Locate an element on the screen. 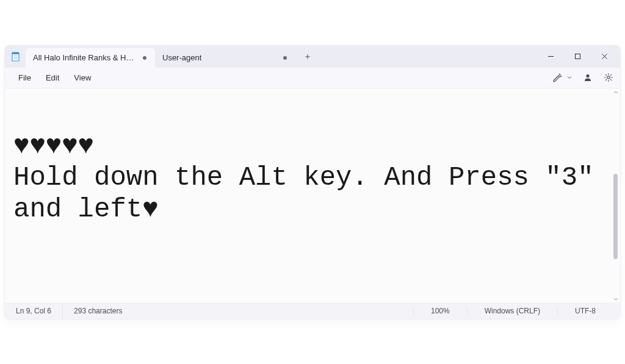 The image size is (625, 364). menubar: File Edit View is located at coordinates (312, 78).